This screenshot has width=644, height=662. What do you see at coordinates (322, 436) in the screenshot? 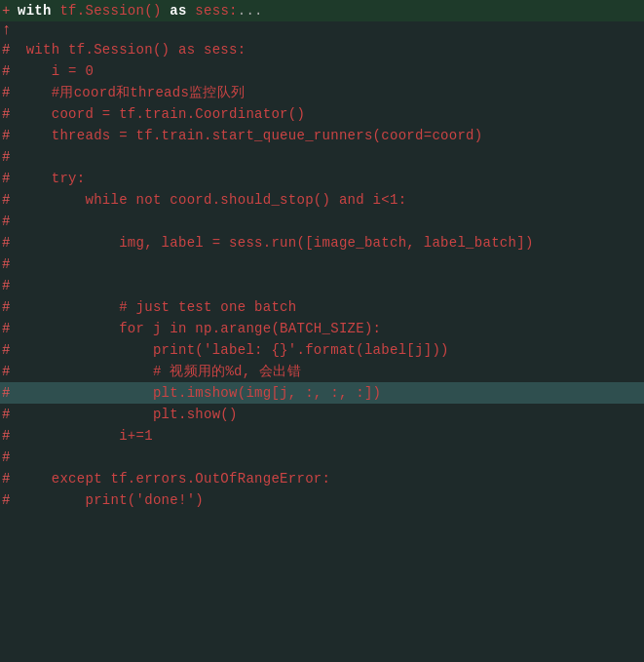
I see `line-20: # i+=1` at bounding box center [322, 436].